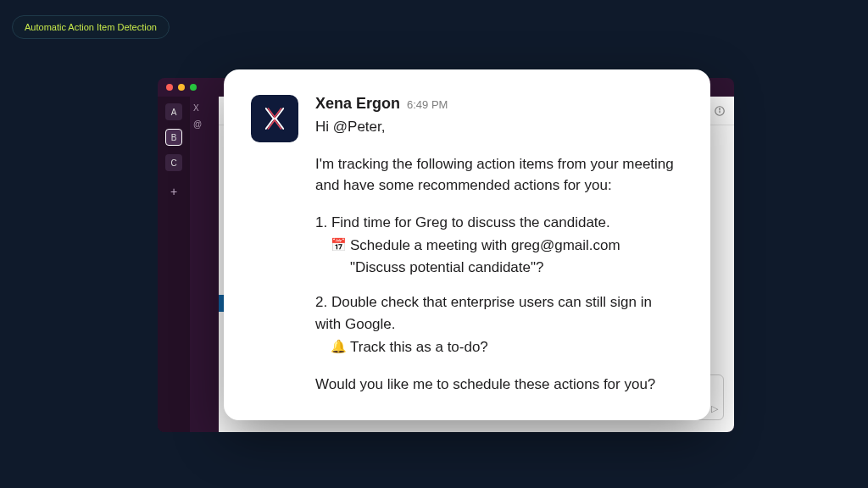 Image resolution: width=868 pixels, height=488 pixels. Describe the element at coordinates (174, 112) in the screenshot. I see `workspace-a: A` at that location.